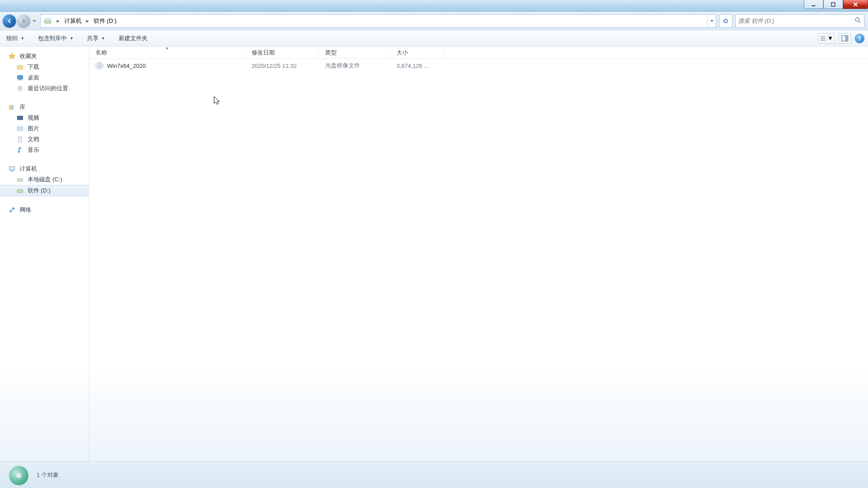 This screenshot has width=868, height=488. I want to click on sidebar-desktop: 桌面, so click(45, 78).